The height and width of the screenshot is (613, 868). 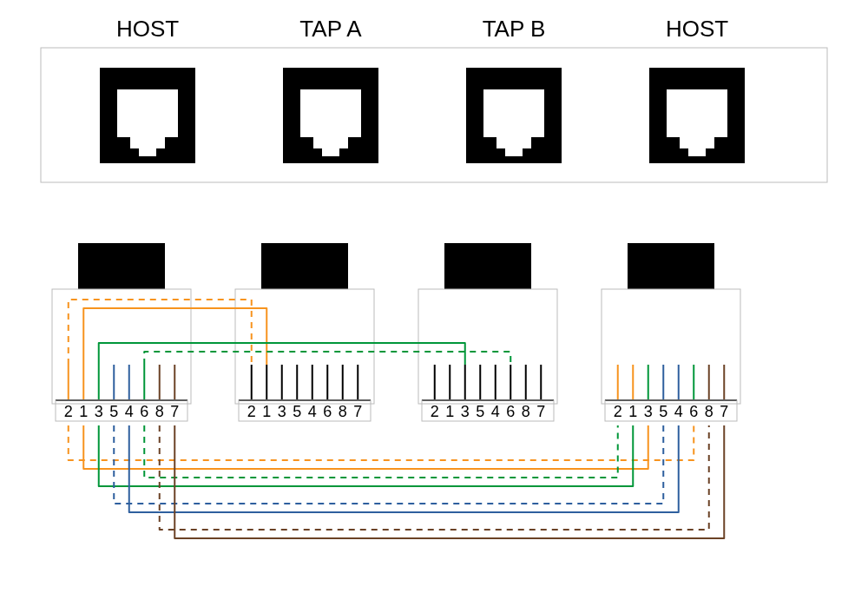 What do you see at coordinates (671, 332) in the screenshot?
I see `keystone-P4: 21354687` at bounding box center [671, 332].